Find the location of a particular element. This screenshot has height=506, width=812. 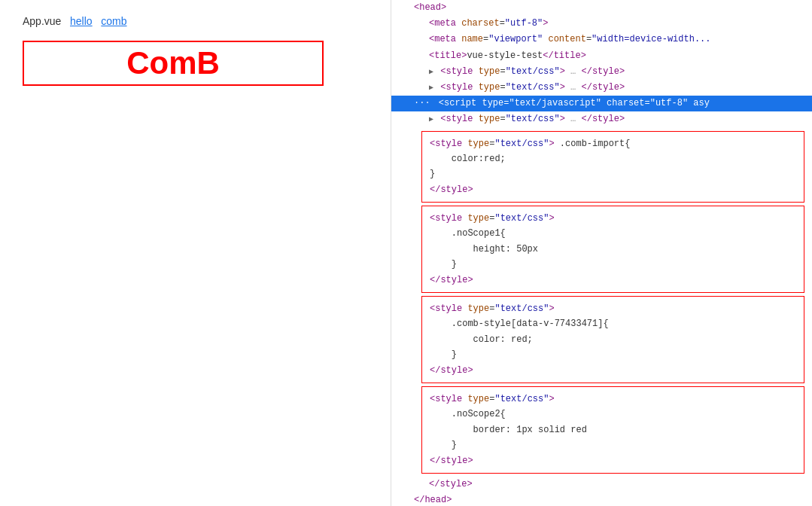

comb-style-block: <style type="text/css"> .comb-style[data… is located at coordinates (613, 340).